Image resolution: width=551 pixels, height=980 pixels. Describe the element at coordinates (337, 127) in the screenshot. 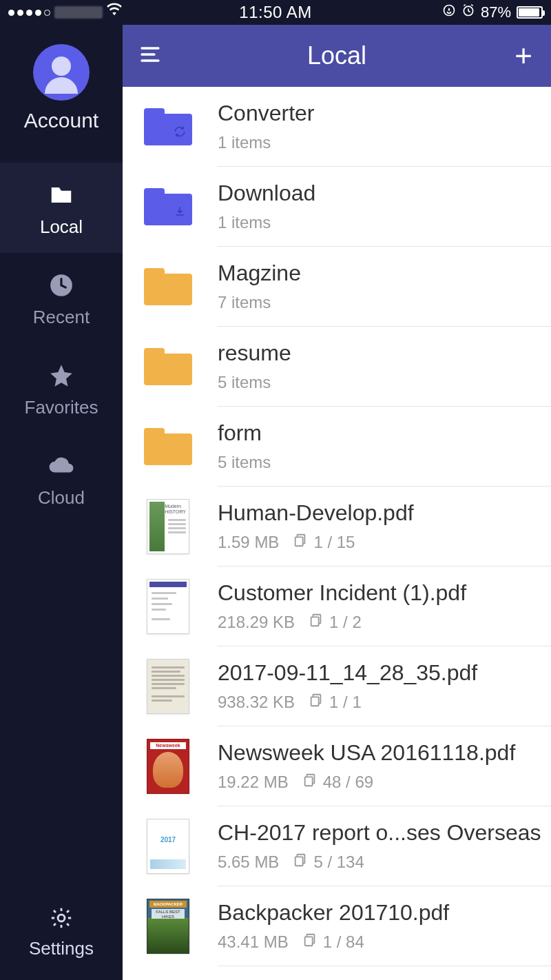

I see `folder-row: Converter1 items` at that location.